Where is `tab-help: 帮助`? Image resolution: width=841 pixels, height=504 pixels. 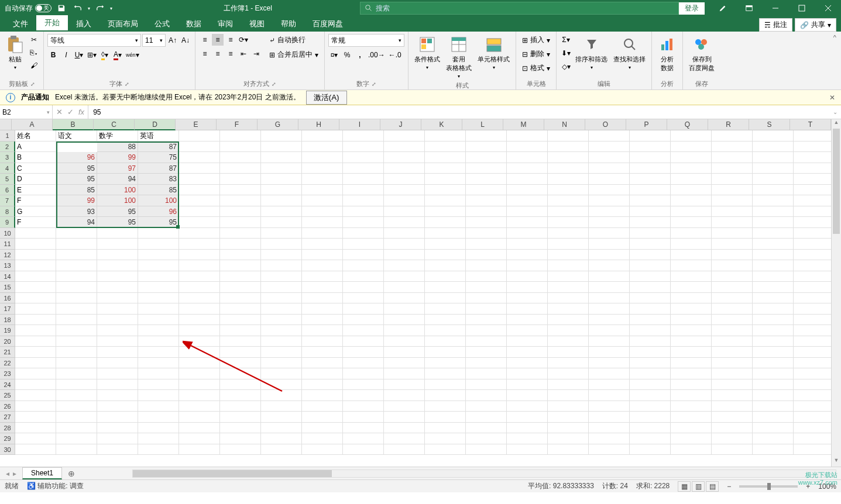
tab-help: 帮助 is located at coordinates (289, 24).